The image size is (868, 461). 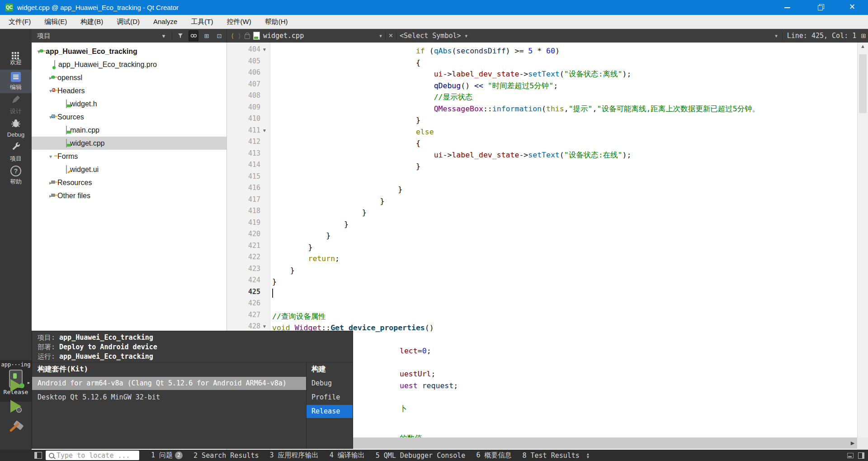 I want to click on line-number: 419, so click(x=244, y=223).